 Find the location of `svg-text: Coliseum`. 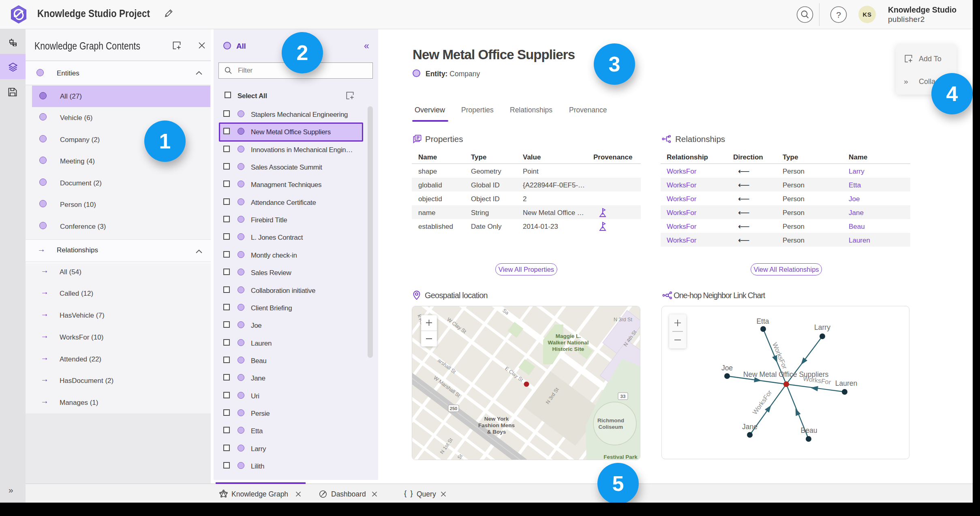

svg-text: Coliseum is located at coordinates (611, 427).